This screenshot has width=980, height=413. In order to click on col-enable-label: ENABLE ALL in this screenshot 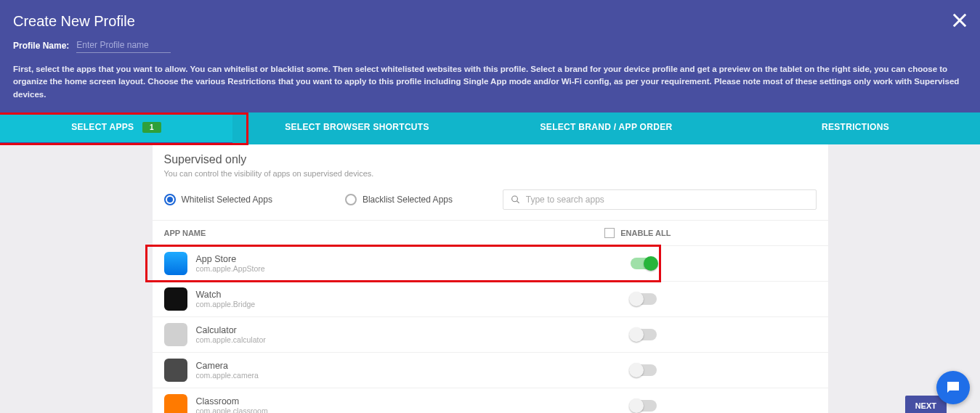, I will do `click(645, 233)`.